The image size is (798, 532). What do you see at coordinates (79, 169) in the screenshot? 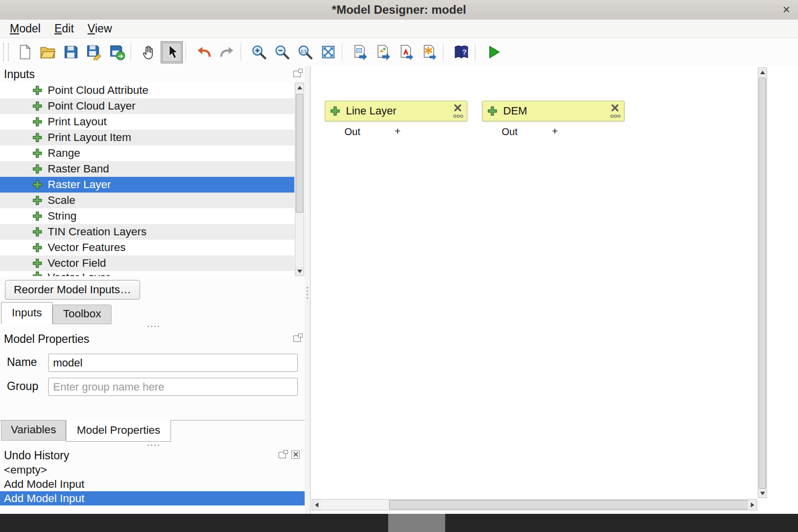
I see `list-item-label: Raster Band` at bounding box center [79, 169].